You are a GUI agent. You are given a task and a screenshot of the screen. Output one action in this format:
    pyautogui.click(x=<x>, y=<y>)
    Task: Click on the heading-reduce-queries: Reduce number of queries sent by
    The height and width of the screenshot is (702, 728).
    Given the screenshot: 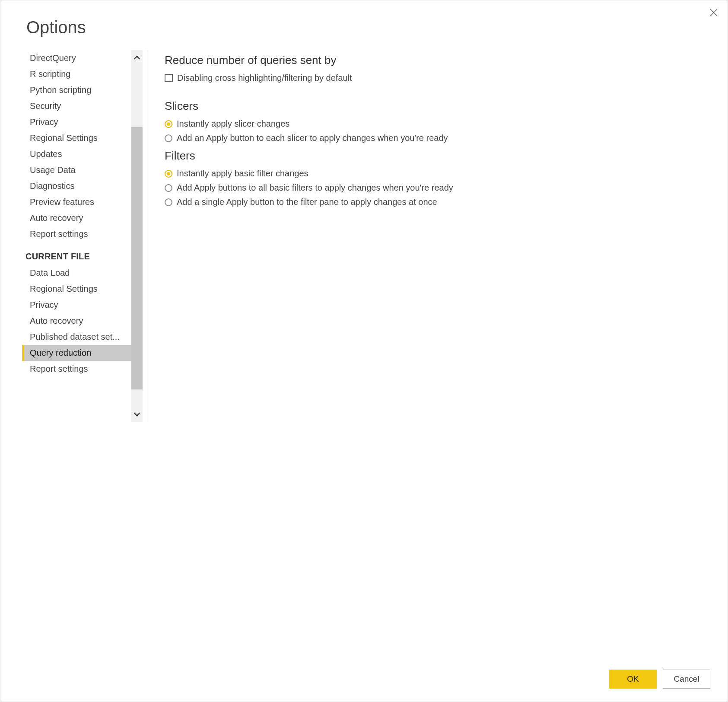 What is the action you would take?
    pyautogui.click(x=436, y=61)
    